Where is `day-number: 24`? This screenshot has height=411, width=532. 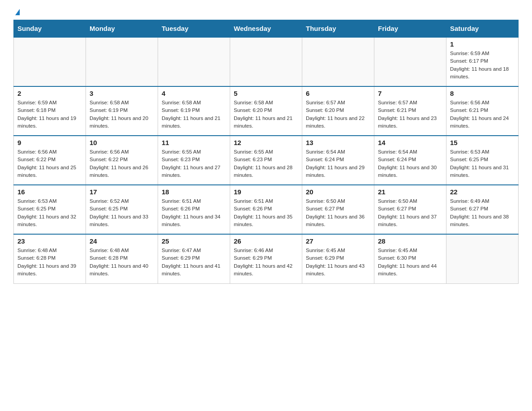 day-number: 24 is located at coordinates (122, 241).